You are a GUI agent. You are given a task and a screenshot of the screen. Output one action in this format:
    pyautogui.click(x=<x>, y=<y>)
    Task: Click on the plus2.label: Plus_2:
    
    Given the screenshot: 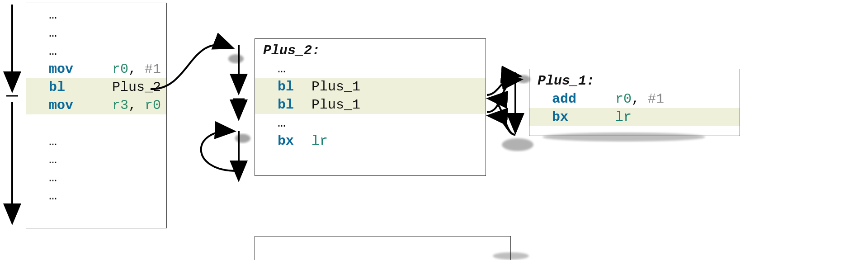 What is the action you would take?
    pyautogui.click(x=370, y=51)
    